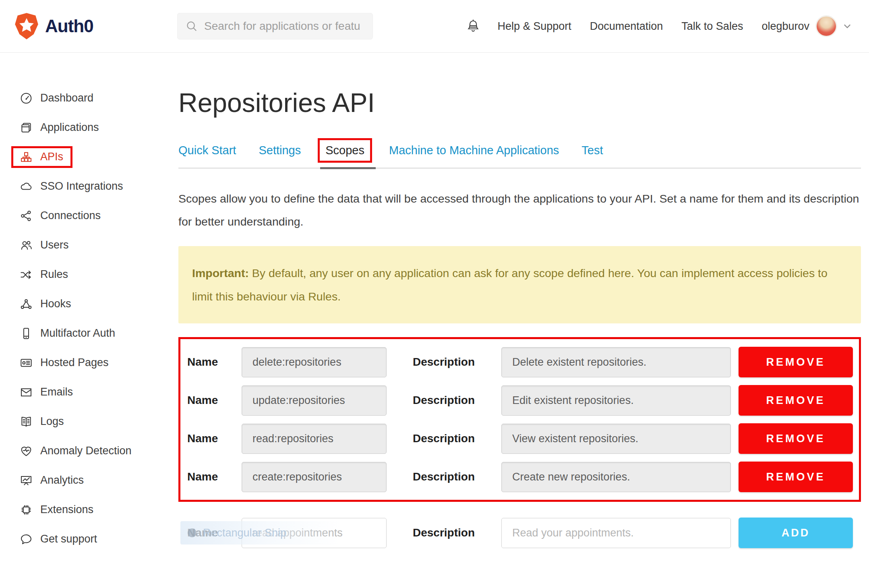 The height and width of the screenshot is (588, 869). What do you see at coordinates (474, 151) in the screenshot?
I see `tab-machine-to-machine: Machine to Machine Applications` at bounding box center [474, 151].